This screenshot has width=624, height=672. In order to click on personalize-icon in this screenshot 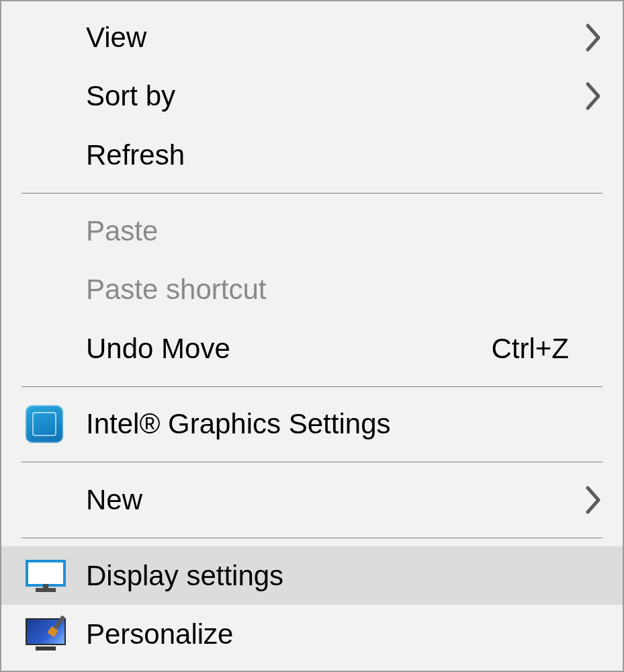, I will do `click(56, 634)`.